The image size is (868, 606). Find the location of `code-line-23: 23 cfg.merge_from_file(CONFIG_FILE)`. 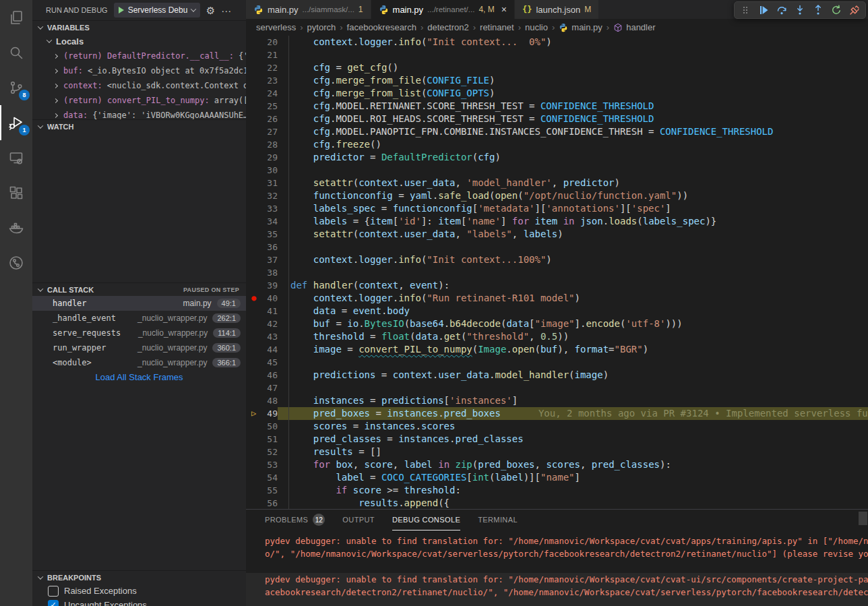

code-line-23: 23 cfg.merge_from_file(CONFIG_FILE) is located at coordinates (557, 81).